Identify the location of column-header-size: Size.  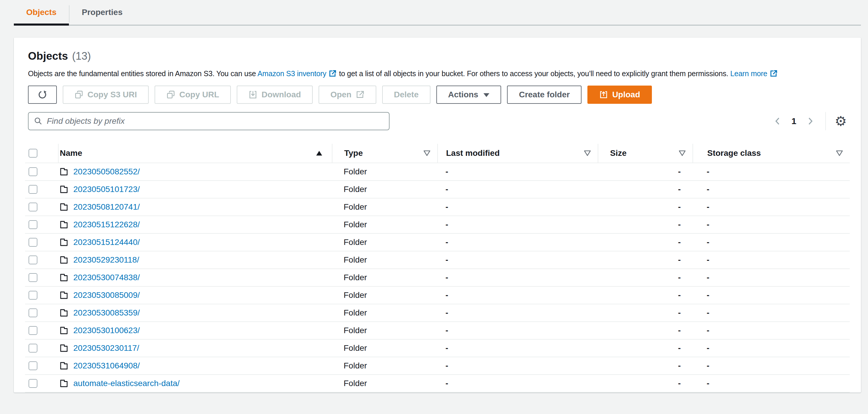
(645, 153).